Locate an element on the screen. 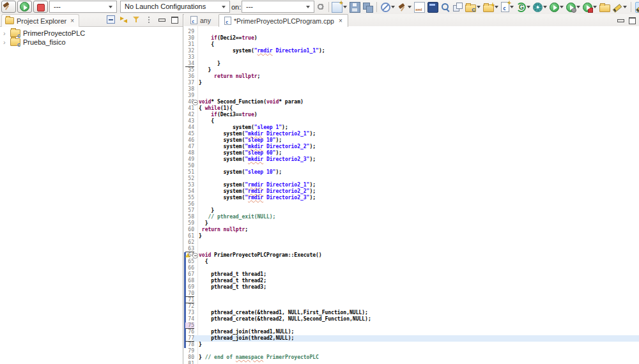 This screenshot has height=364, width=639. code-line: 41{ while(1){ is located at coordinates (412, 109).